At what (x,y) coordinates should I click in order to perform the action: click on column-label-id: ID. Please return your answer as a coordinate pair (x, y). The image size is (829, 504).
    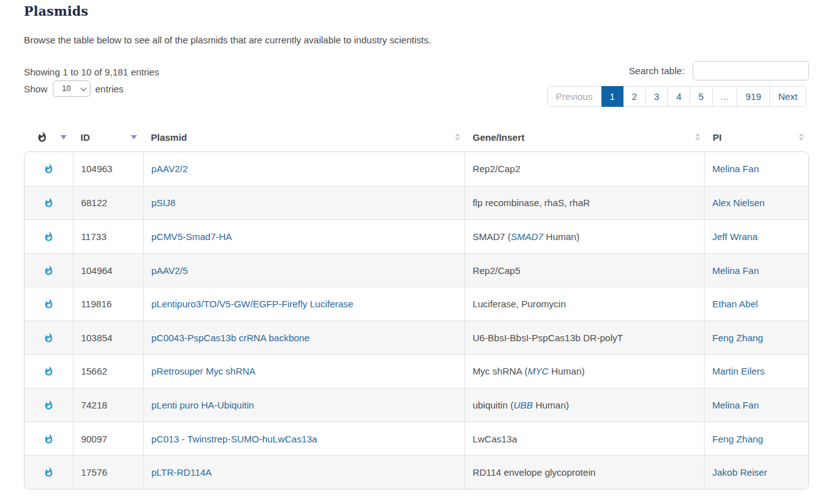
    Looking at the image, I should click on (85, 137).